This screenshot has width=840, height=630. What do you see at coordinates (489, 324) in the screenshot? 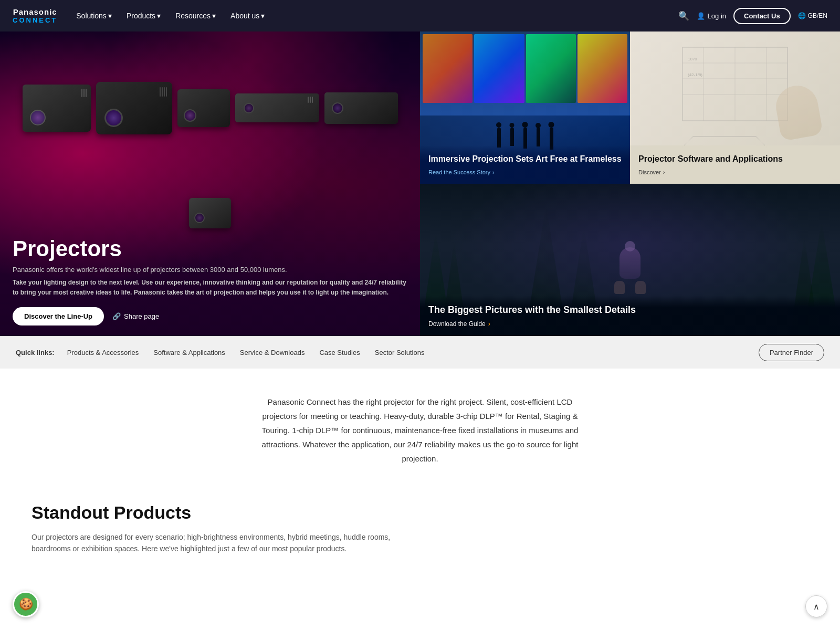
I see `arrow-right-icon: ›` at bounding box center [489, 324].